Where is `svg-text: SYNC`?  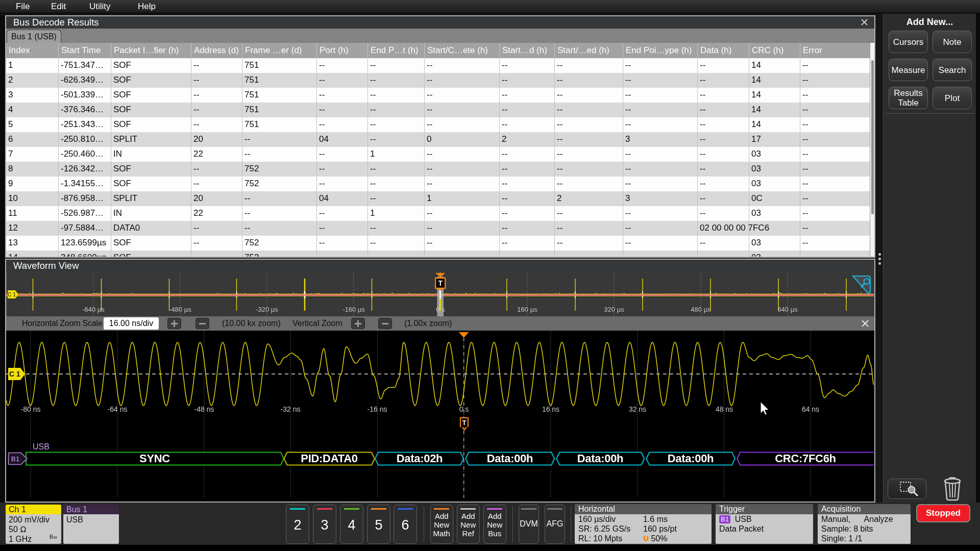 svg-text: SYNC is located at coordinates (155, 458).